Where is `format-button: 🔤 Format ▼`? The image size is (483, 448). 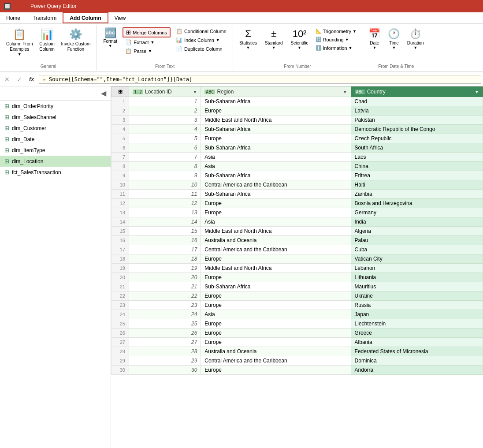
format-button: 🔤 Format ▼ is located at coordinates (110, 38).